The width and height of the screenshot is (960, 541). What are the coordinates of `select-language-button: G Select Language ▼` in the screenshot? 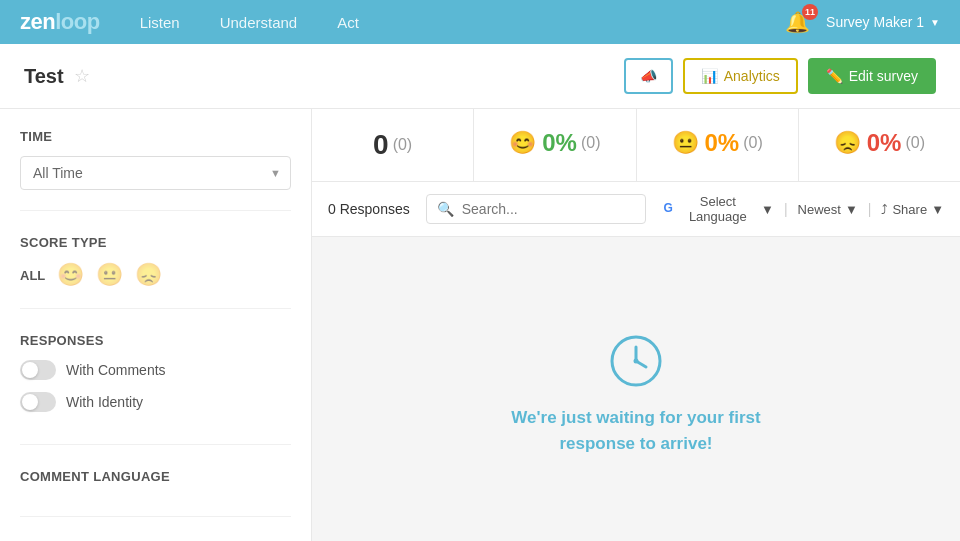 It's located at (718, 209).